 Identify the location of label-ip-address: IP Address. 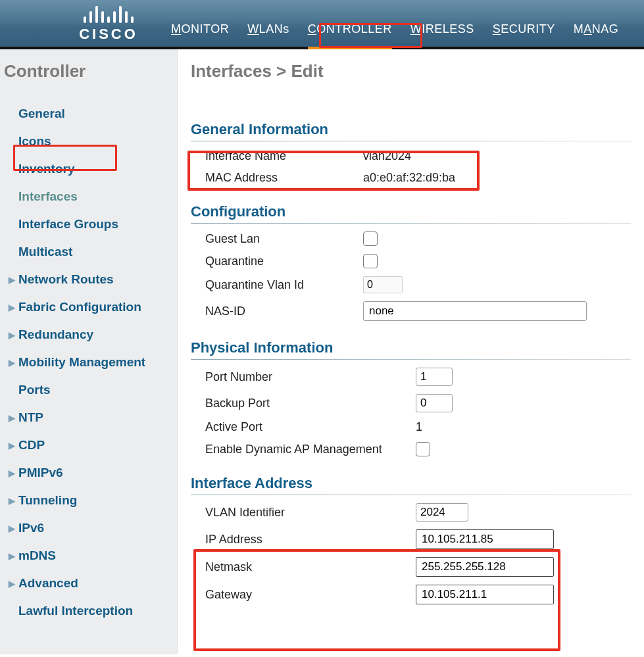
(310, 539).